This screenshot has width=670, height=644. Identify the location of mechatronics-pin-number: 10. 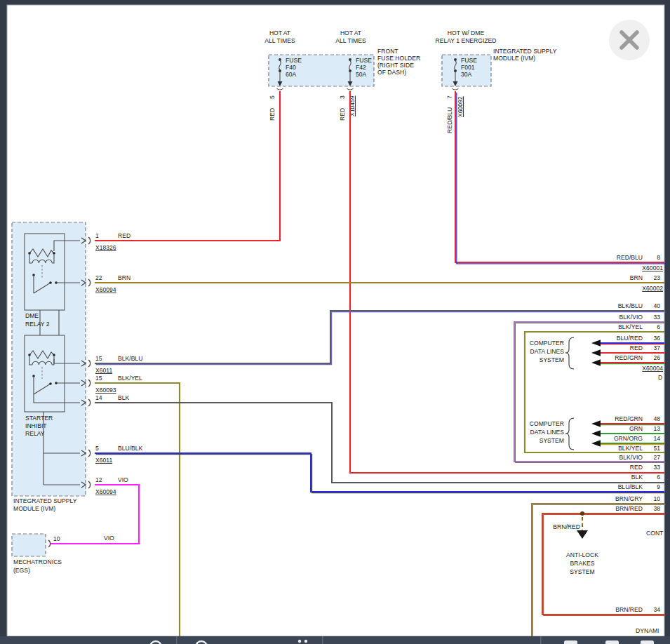
(57, 539).